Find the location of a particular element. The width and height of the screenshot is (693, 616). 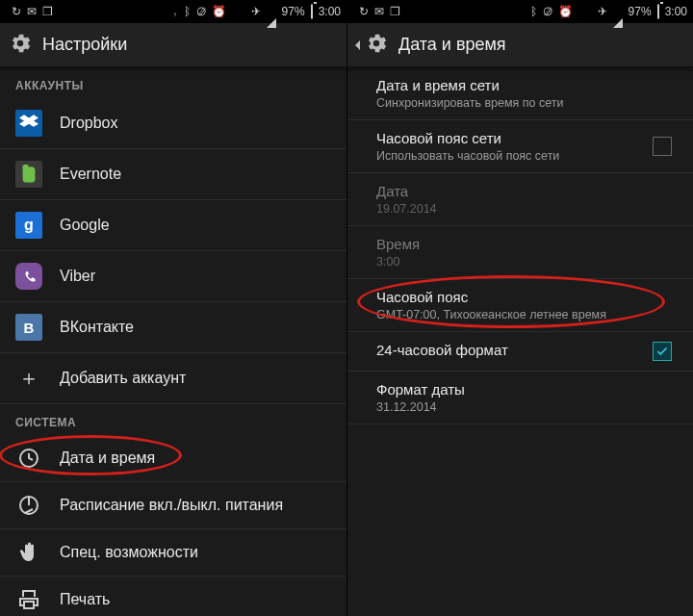

row-dropbox: Dropbox is located at coordinates (173, 123).